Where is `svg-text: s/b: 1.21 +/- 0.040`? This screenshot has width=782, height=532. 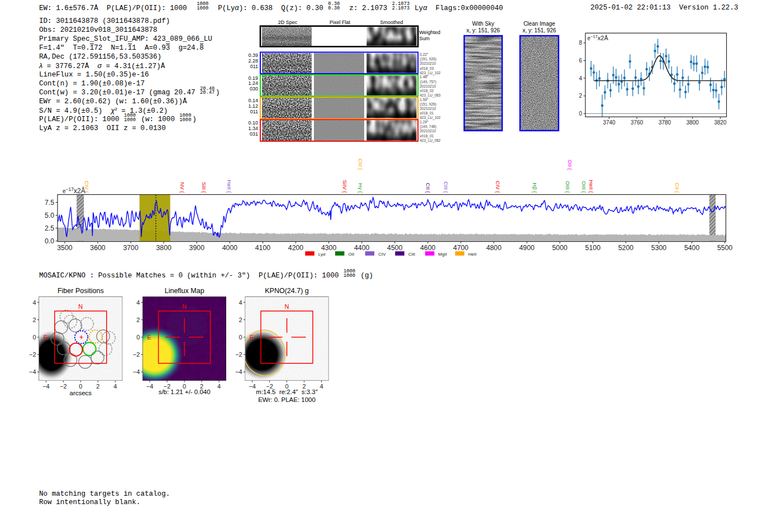 svg-text: s/b: 1.21 +/- 0.040 is located at coordinates (184, 392).